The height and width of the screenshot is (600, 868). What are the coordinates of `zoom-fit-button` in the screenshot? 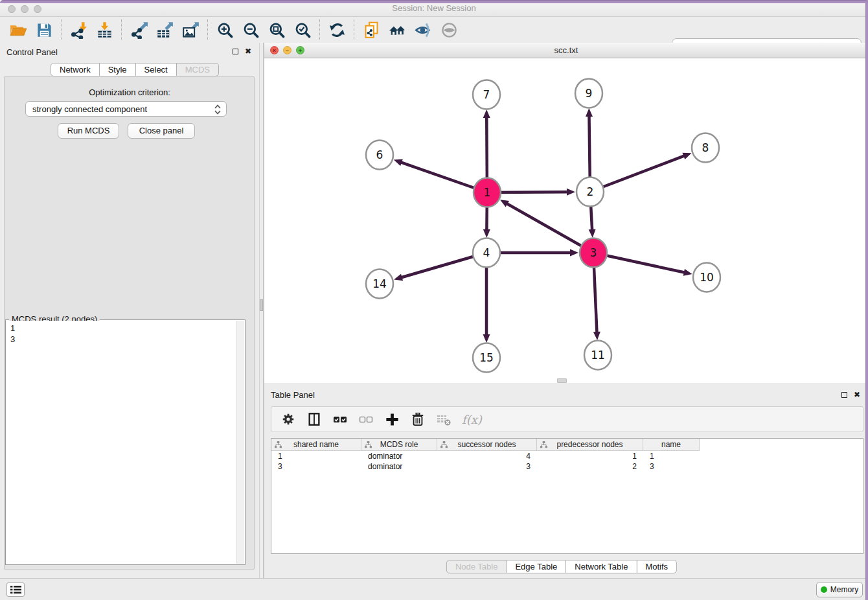 It's located at (277, 30).